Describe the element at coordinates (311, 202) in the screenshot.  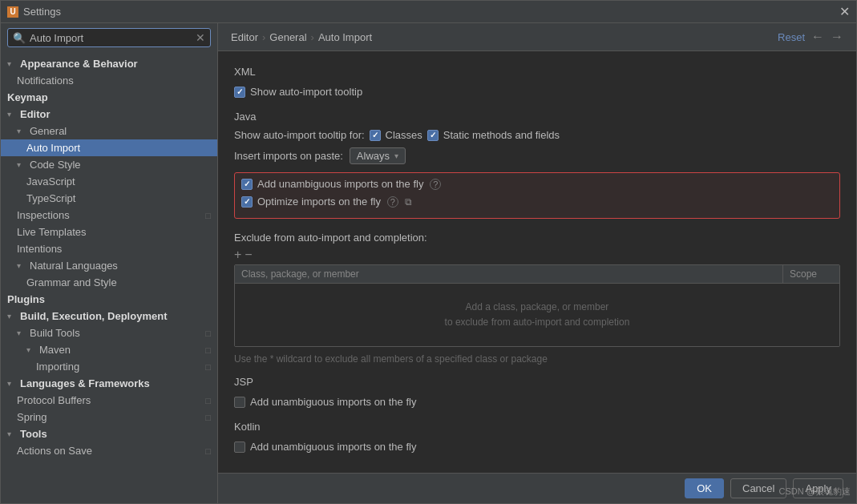
I see `optimize-imports-label: ✓ Optimize imports on the fly` at that location.